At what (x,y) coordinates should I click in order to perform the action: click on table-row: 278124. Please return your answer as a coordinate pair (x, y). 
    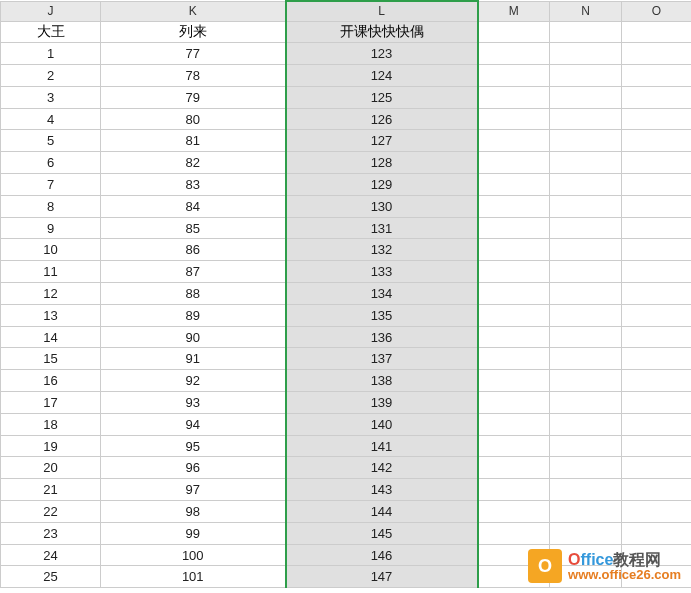
    Looking at the image, I should click on (346, 76).